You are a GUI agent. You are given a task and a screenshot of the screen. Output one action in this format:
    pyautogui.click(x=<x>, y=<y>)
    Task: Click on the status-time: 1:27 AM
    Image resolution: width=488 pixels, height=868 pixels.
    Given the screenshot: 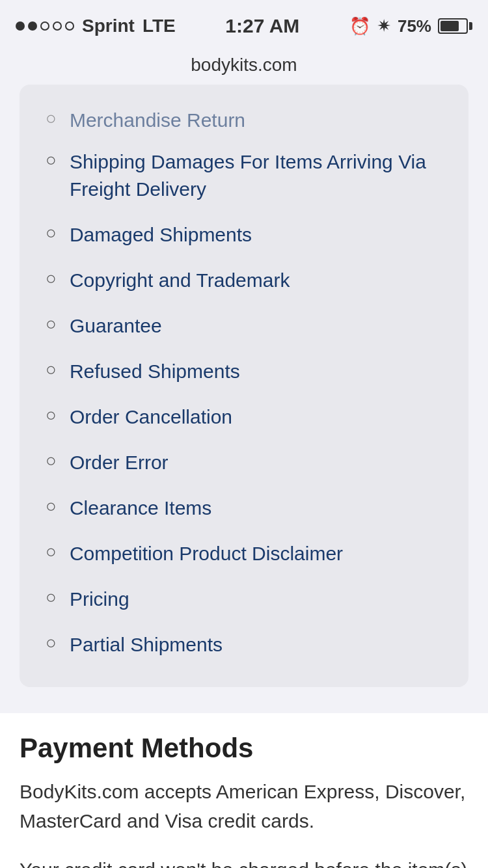 What is the action you would take?
    pyautogui.click(x=262, y=26)
    